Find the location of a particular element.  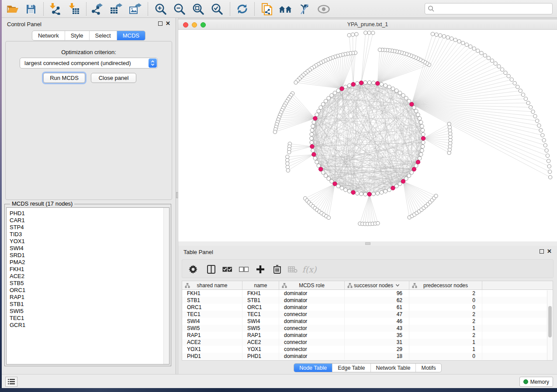

table-row: ACE2ACE2connector311 is located at coordinates (367, 342).